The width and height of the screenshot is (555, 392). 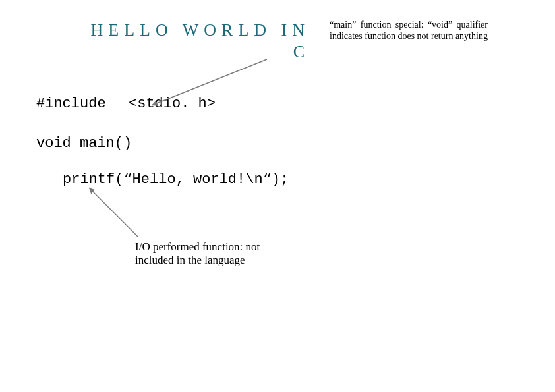 What do you see at coordinates (175, 179) in the screenshot?
I see `code-printf-line: printf(“Hello, world!\n“);` at bounding box center [175, 179].